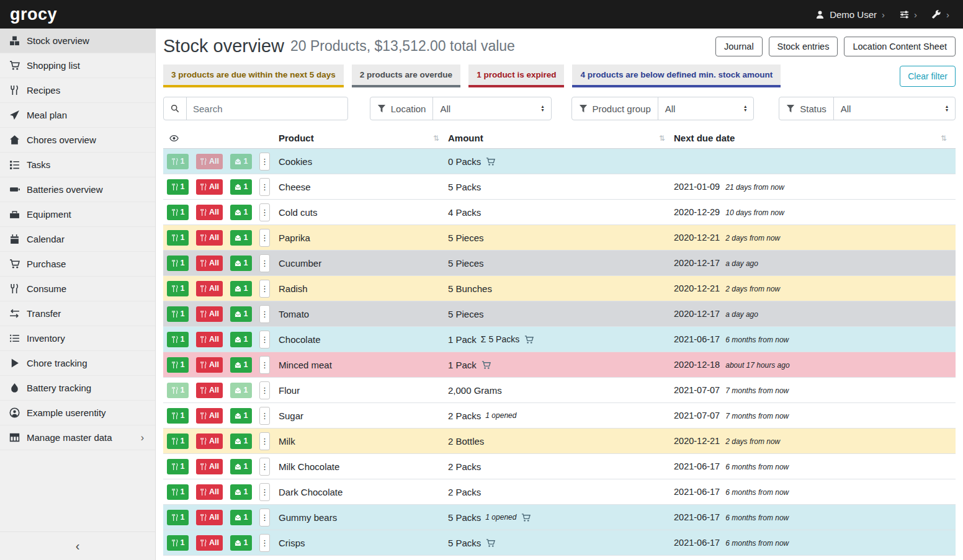  I want to click on product-group-select: All ▴▾, so click(706, 109).